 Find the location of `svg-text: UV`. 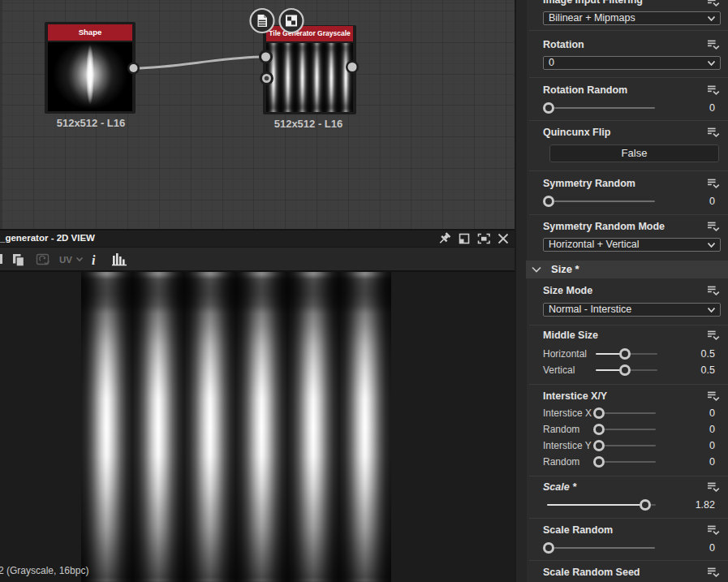

svg-text: UV is located at coordinates (66, 260).